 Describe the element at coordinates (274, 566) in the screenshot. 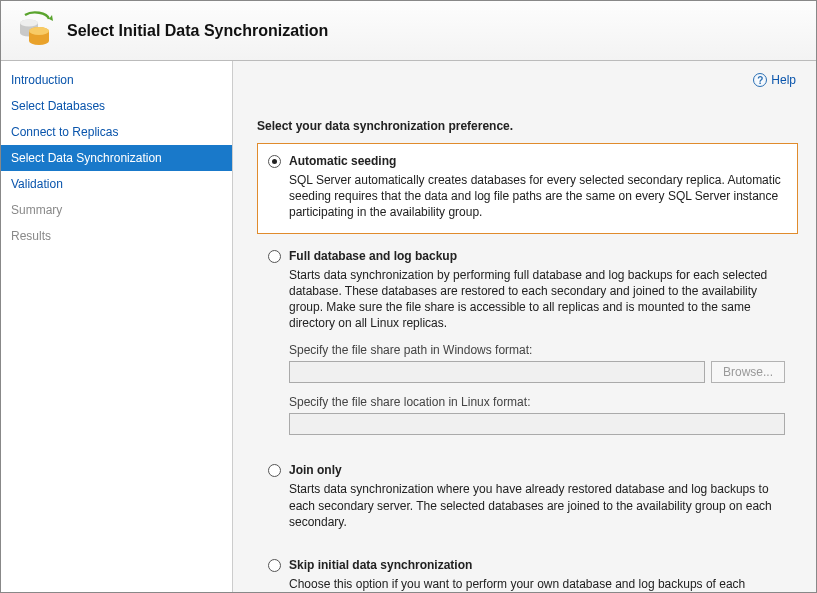

I see `radio-skip-sync` at that location.